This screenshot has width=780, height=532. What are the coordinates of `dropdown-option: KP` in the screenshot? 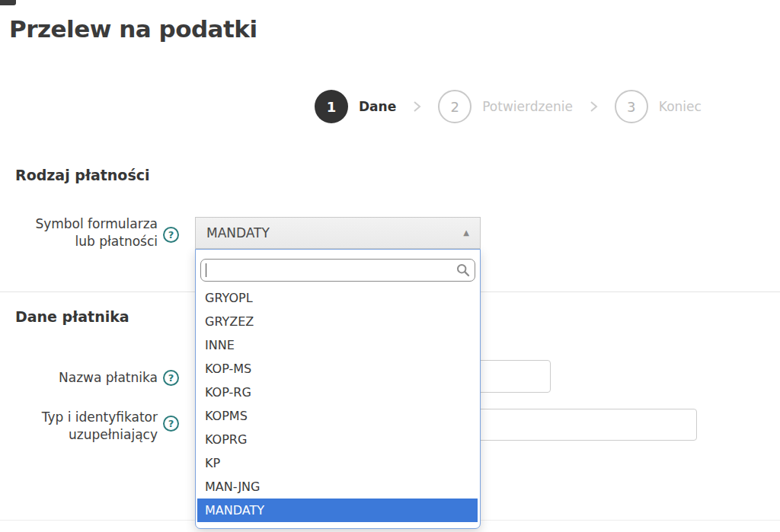 It's located at (337, 463).